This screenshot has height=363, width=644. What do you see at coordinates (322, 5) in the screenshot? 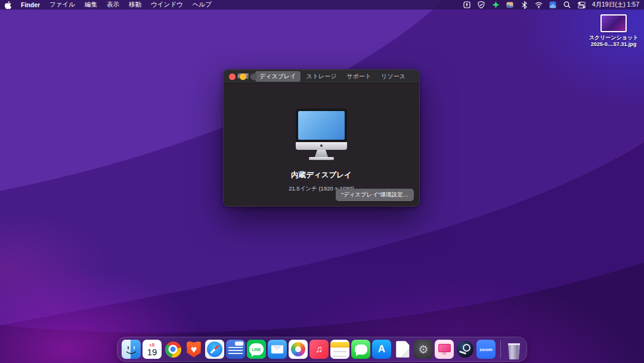
I see `menu-bar: Finder ファイル 編集 表示 移動 ウインドウ ヘルプ` at bounding box center [322, 5].